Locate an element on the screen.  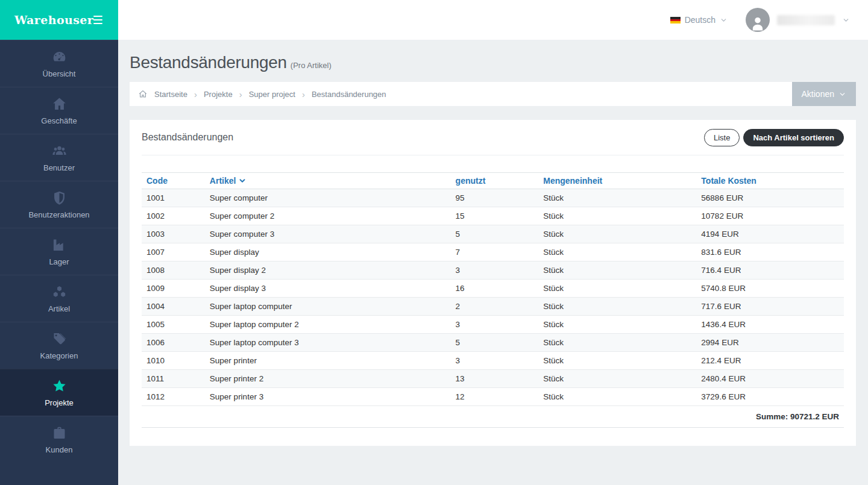
table-cell: 2 is located at coordinates (495, 307).